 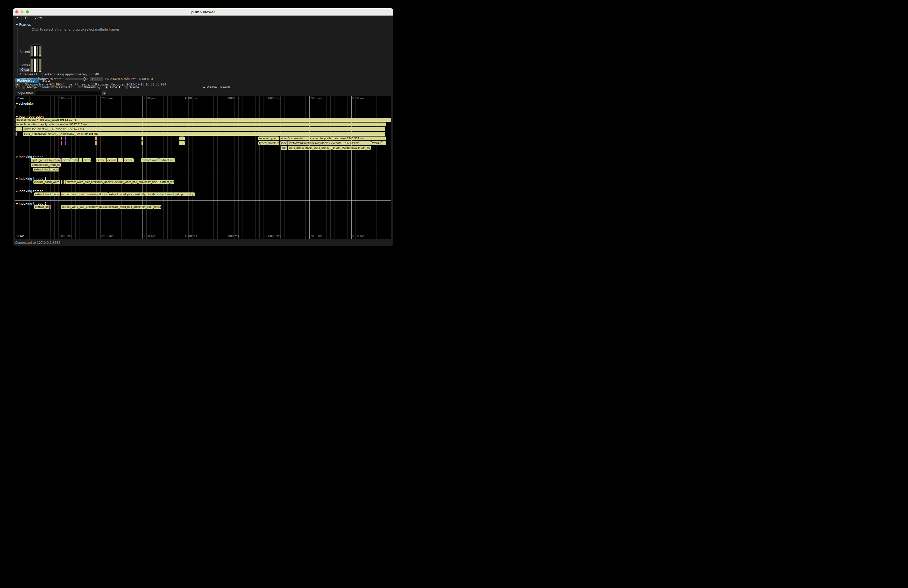 I want to click on clear-filter-button: x, so click(x=104, y=93).